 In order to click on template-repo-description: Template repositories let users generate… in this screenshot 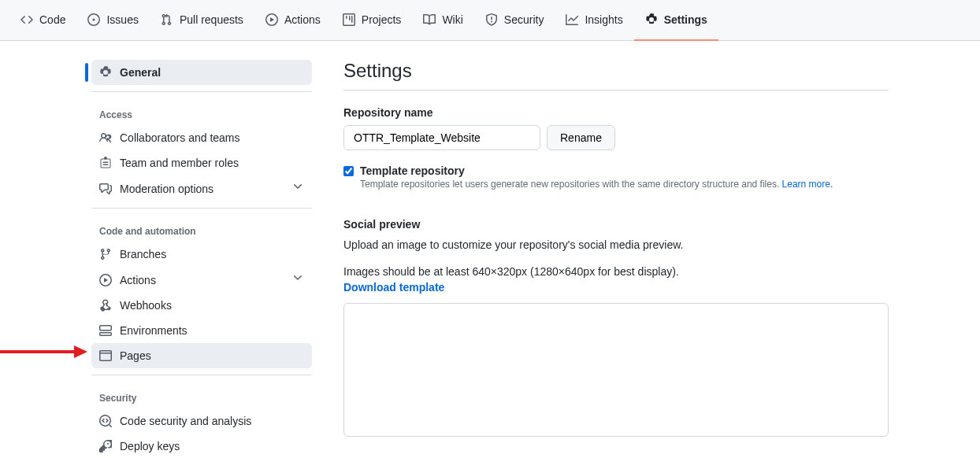, I will do `click(596, 184)`.